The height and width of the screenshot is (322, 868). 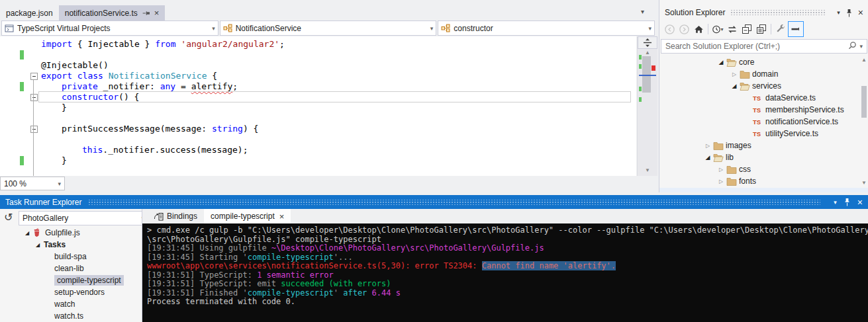 What do you see at coordinates (759, 134) in the screenshot?
I see `ts-icon: TS` at bounding box center [759, 134].